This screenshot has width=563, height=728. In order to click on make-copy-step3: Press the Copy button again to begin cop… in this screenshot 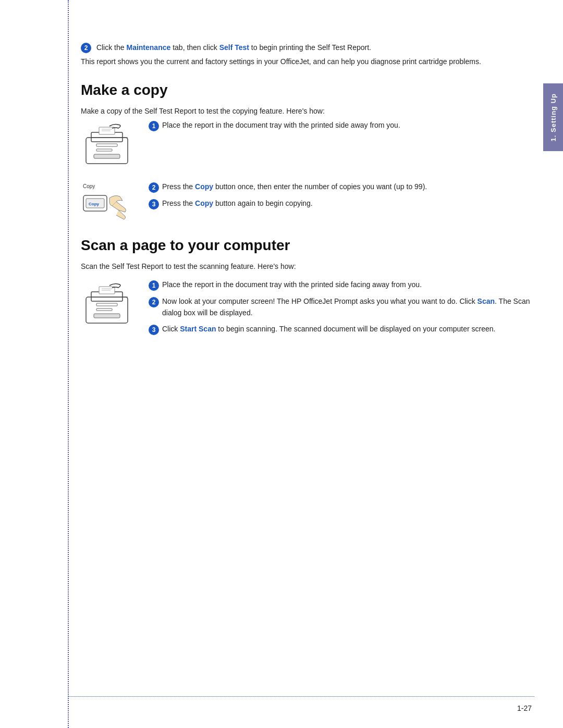, I will do `click(238, 204)`.